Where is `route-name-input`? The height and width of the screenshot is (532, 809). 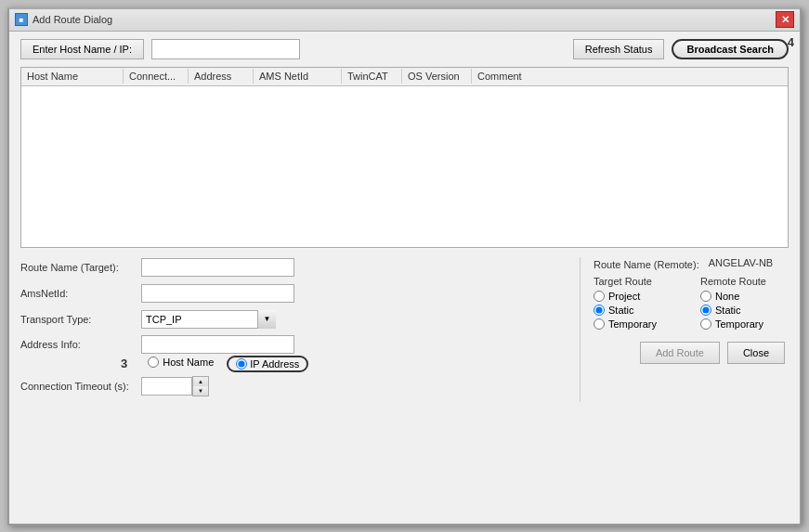
route-name-input is located at coordinates (217, 267).